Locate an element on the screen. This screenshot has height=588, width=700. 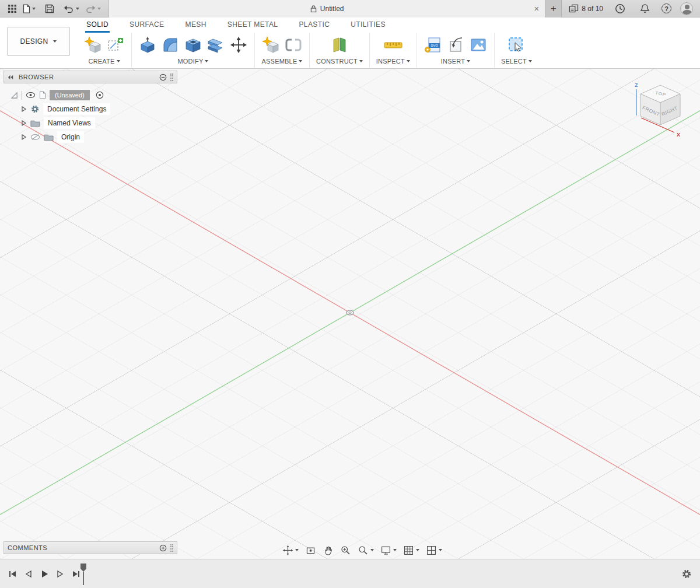
activate-radio-icon is located at coordinates (100, 95).